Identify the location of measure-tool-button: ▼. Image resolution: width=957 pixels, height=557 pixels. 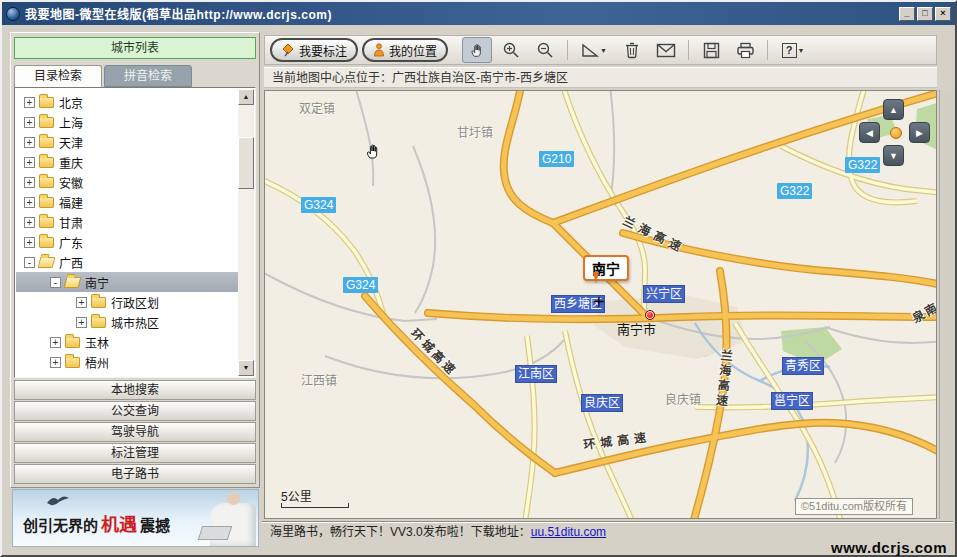
(594, 50).